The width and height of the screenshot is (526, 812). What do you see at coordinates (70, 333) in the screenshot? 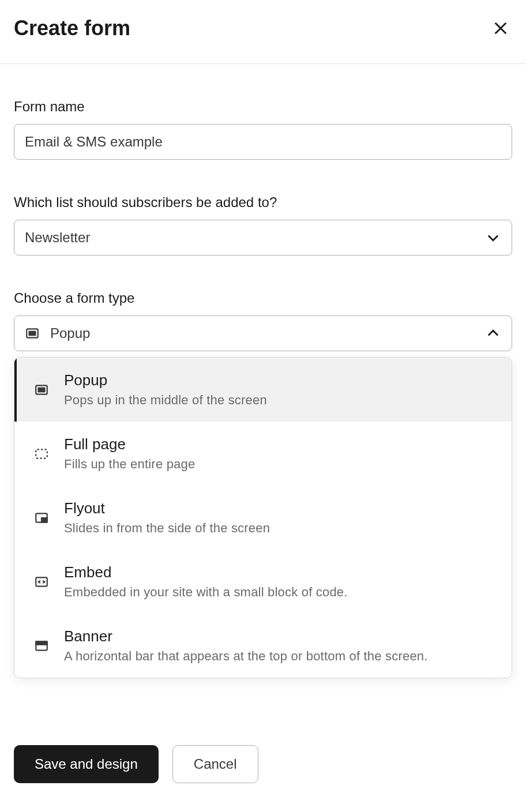
I see `form-type-select-value: Popup` at bounding box center [70, 333].